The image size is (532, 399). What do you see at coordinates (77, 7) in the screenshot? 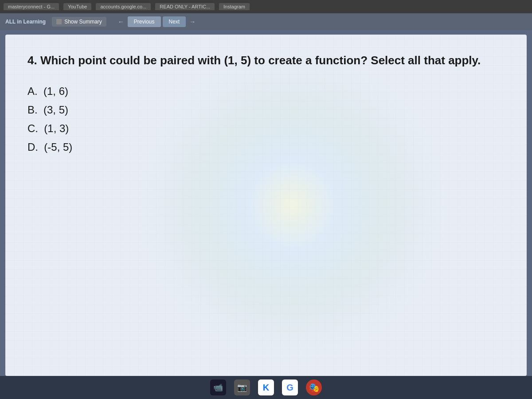
I see `tab-youtube: YouTube` at bounding box center [77, 7].